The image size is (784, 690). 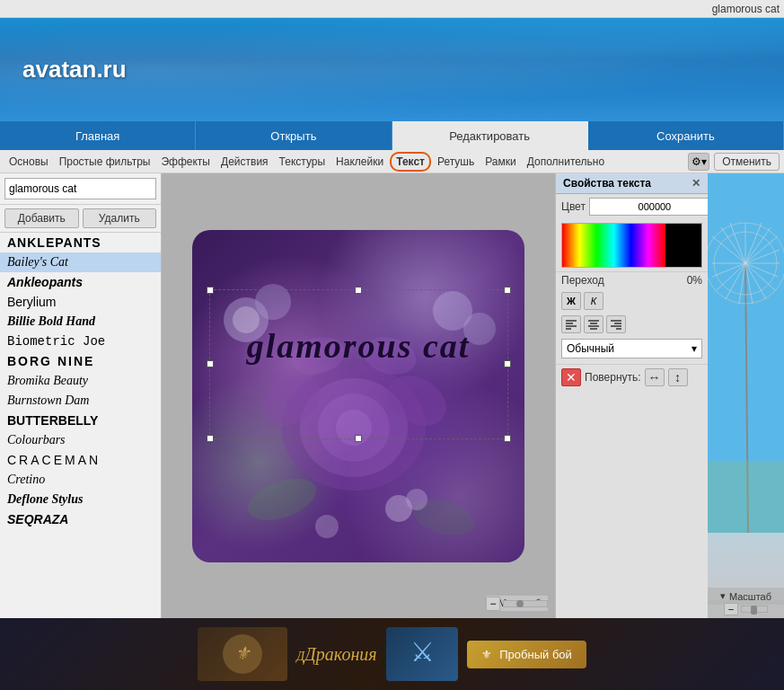 I want to click on banner-cta-button: ⚜ Пробный бой, so click(x=526, y=654).